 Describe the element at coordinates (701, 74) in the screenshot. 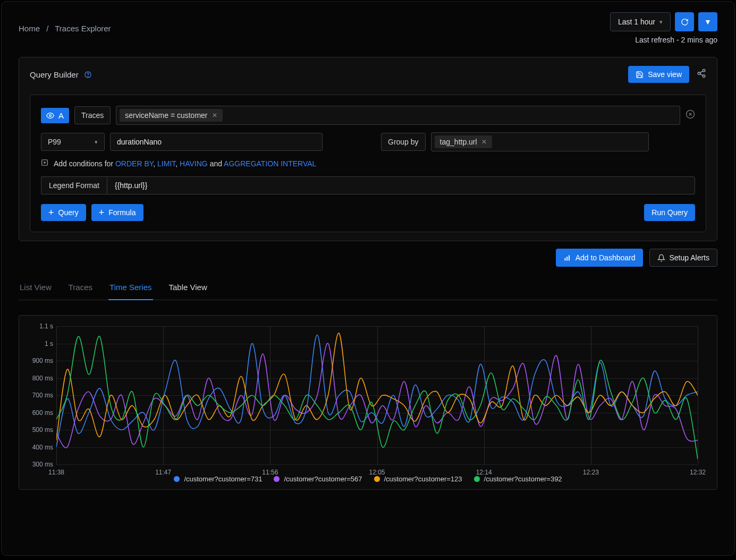

I see `share-button` at that location.